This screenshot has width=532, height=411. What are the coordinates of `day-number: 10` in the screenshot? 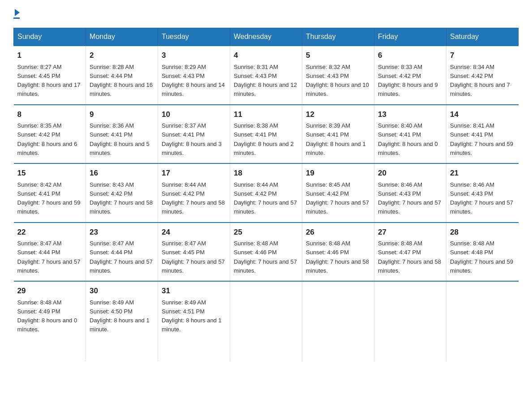 It's located at (194, 115).